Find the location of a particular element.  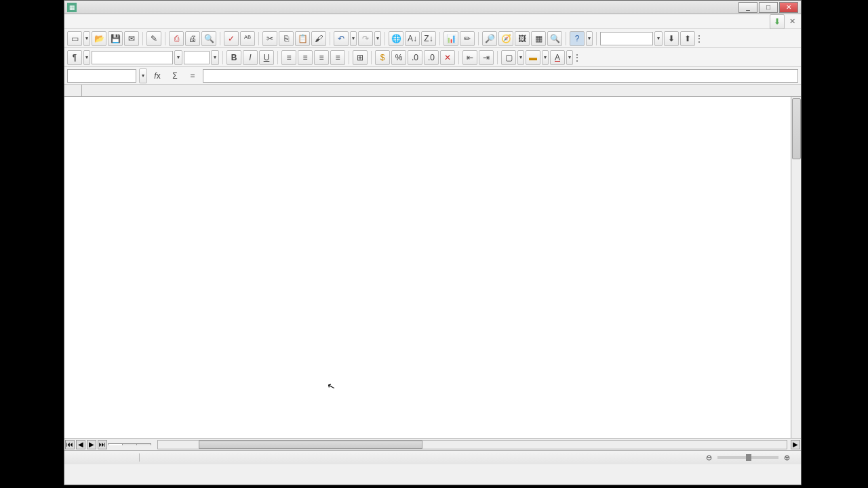

add-decimal-button: .0 is located at coordinates (415, 58).